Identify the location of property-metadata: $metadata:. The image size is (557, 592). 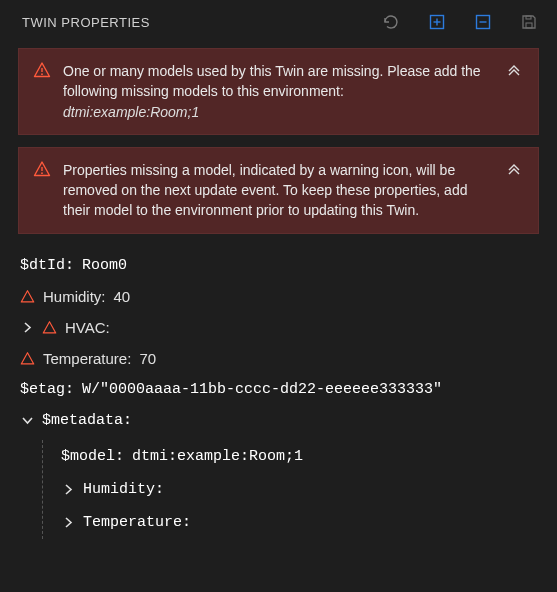
(278, 420).